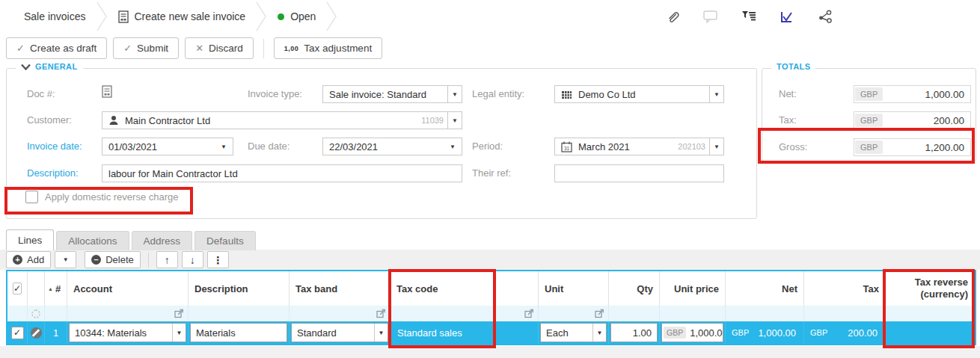 This screenshot has width=980, height=358. What do you see at coordinates (52, 173) in the screenshot?
I see `description-label: Description:` at bounding box center [52, 173].